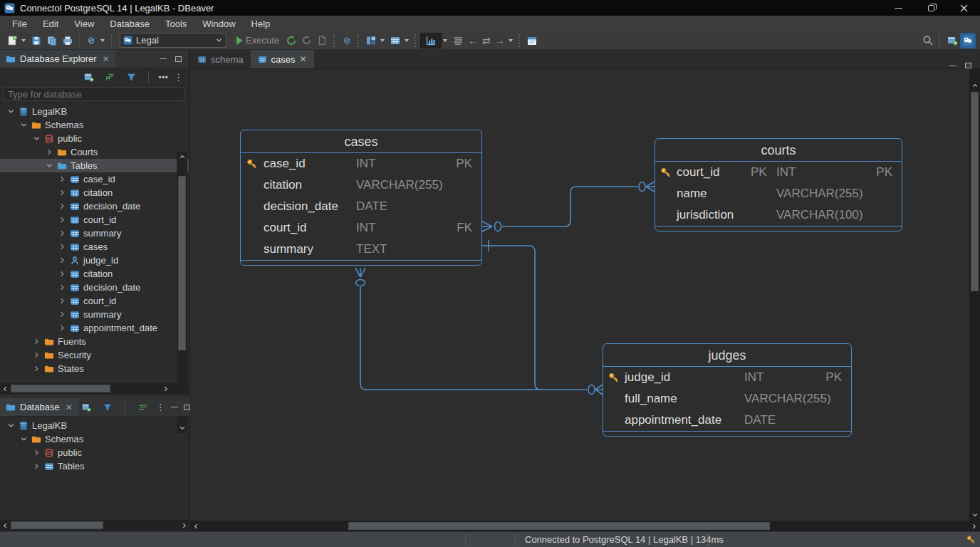 Image resolution: width=980 pixels, height=547 pixels. Describe the element at coordinates (974, 295) in the screenshot. I see `canvas-vscrollbar` at that location.